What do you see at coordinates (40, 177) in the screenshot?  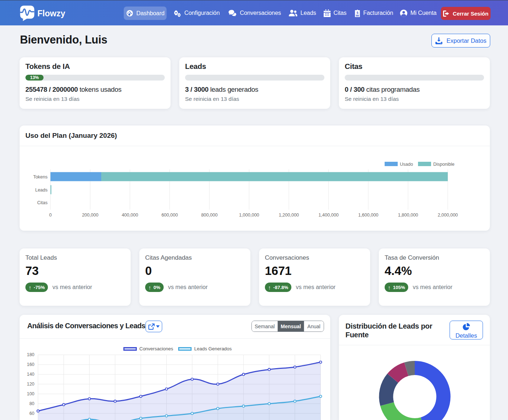 I see `svg-text: Tokens` at bounding box center [40, 177].